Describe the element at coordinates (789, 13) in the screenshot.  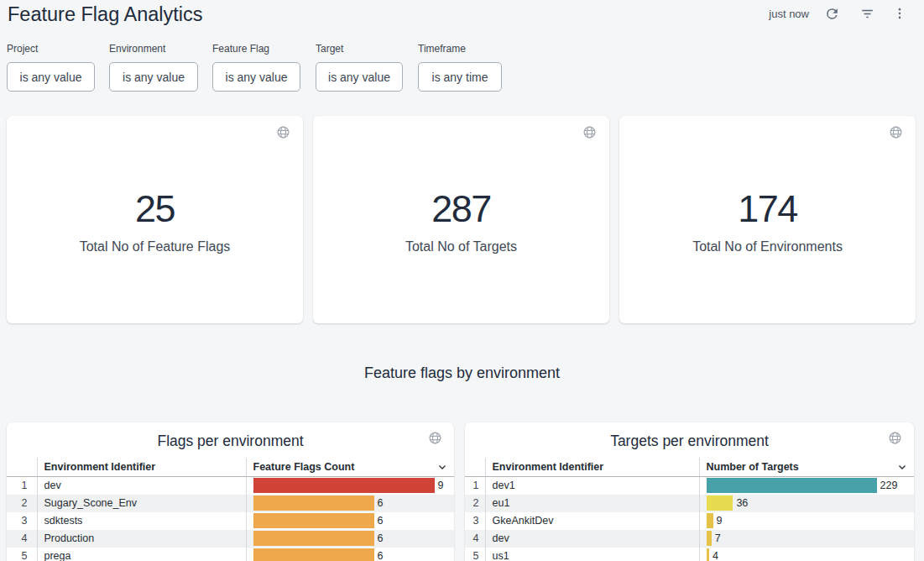
I see `last-refresh-text: just now` at that location.